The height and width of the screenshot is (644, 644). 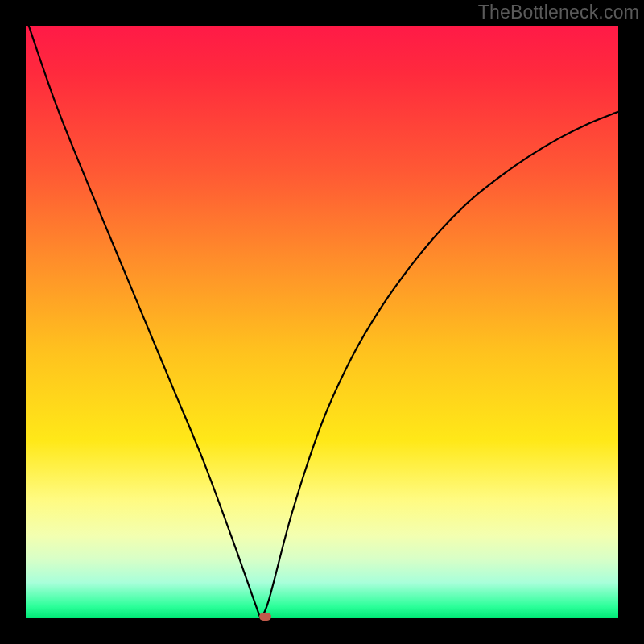 What do you see at coordinates (266, 617) in the screenshot?
I see `minimum-marker` at bounding box center [266, 617].